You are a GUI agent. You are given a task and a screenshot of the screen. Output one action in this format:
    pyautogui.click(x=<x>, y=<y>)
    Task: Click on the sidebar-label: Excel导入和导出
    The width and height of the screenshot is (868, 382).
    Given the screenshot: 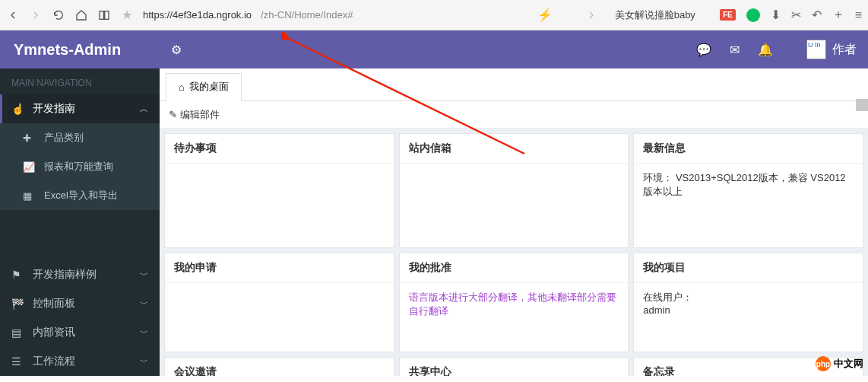 What is the action you would take?
    pyautogui.click(x=81, y=196)
    